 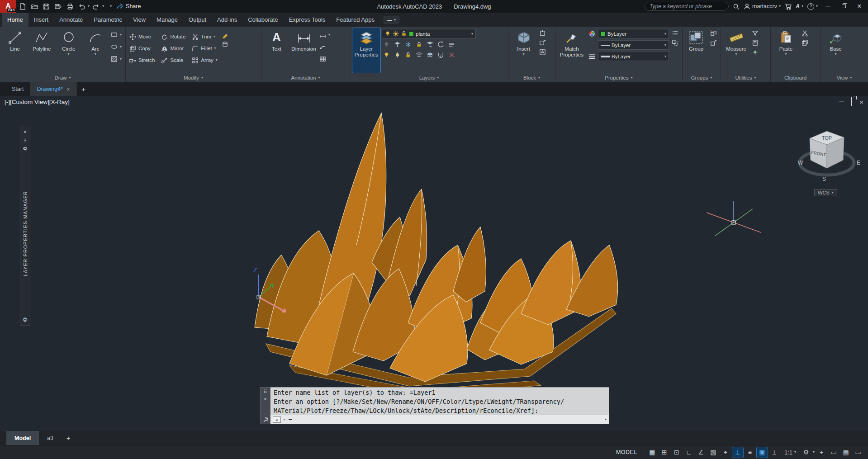 What do you see at coordinates (633, 45) in the screenshot?
I see `linetype-combo: ByLayer ▾` at bounding box center [633, 45].